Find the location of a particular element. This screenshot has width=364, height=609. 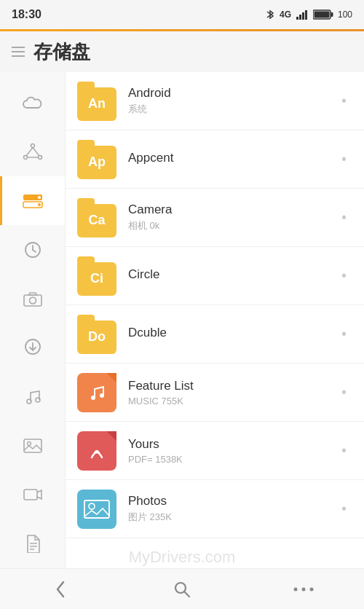

file-meta-featurelist: MUSIC 755K is located at coordinates (232, 401).